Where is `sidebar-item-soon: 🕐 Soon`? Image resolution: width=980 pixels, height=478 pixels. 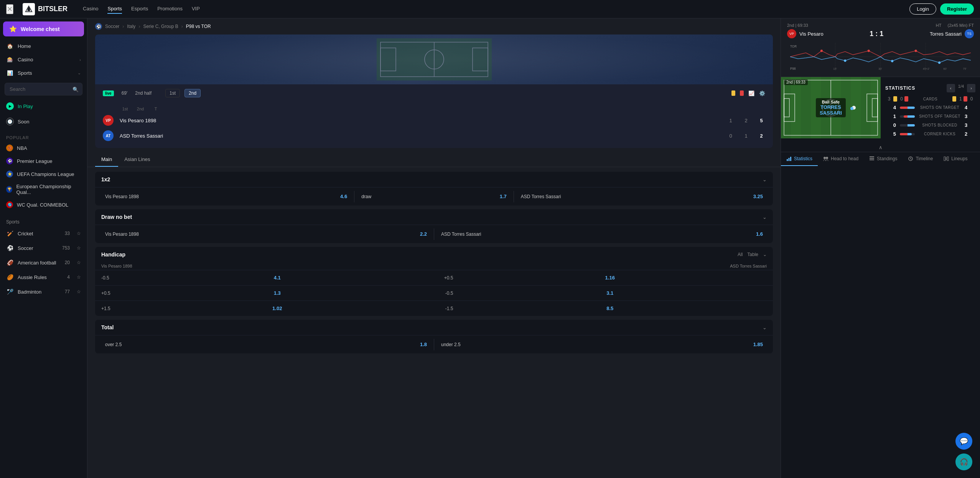 sidebar-item-soon: 🕐 Soon is located at coordinates (44, 122).